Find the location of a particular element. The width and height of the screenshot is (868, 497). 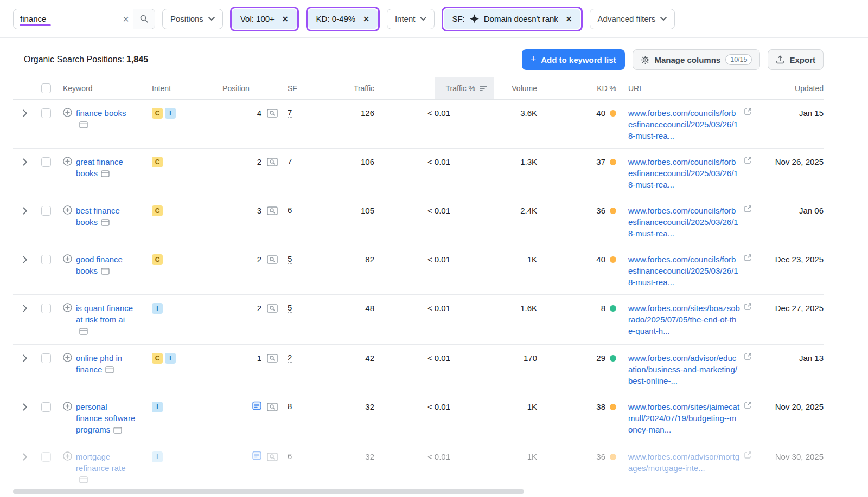

column-header-kd: KD % is located at coordinates (586, 88).